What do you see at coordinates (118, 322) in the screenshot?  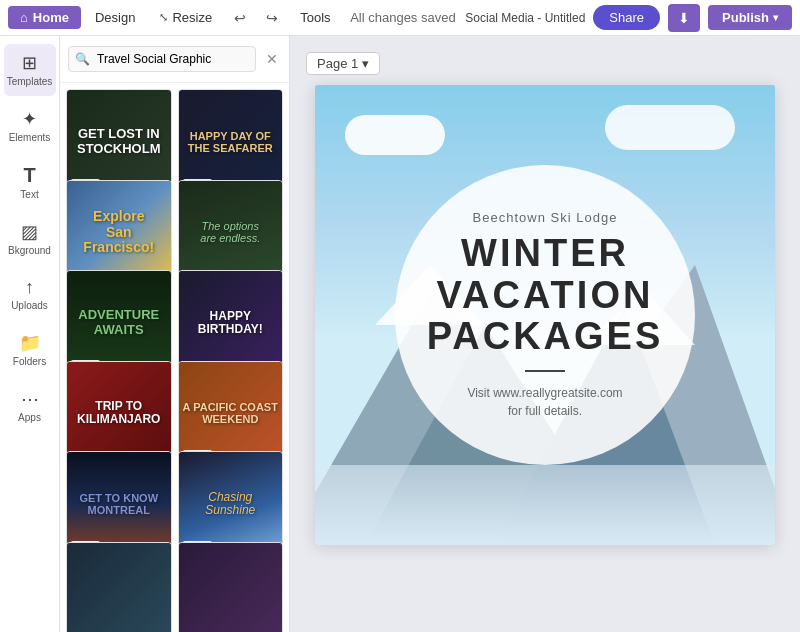 I see `template-card-text: ADVENTUREAWAITS` at bounding box center [118, 322].